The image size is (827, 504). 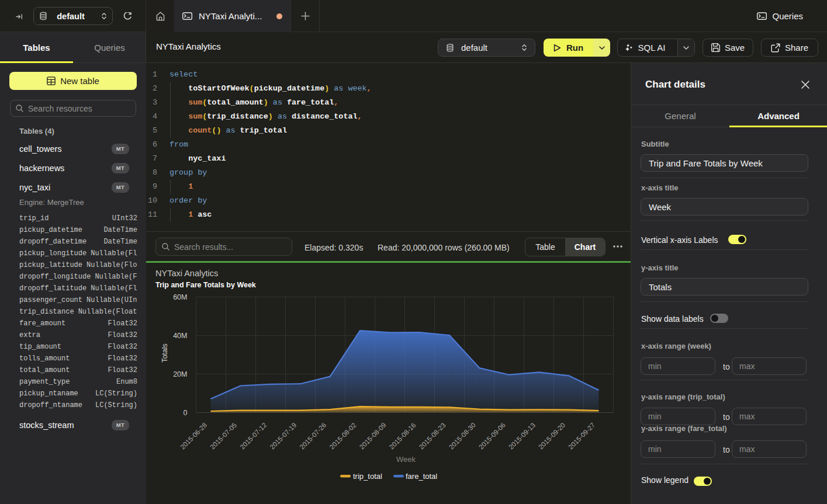 I want to click on svg-text: 2015-09-13, so click(x=522, y=436).